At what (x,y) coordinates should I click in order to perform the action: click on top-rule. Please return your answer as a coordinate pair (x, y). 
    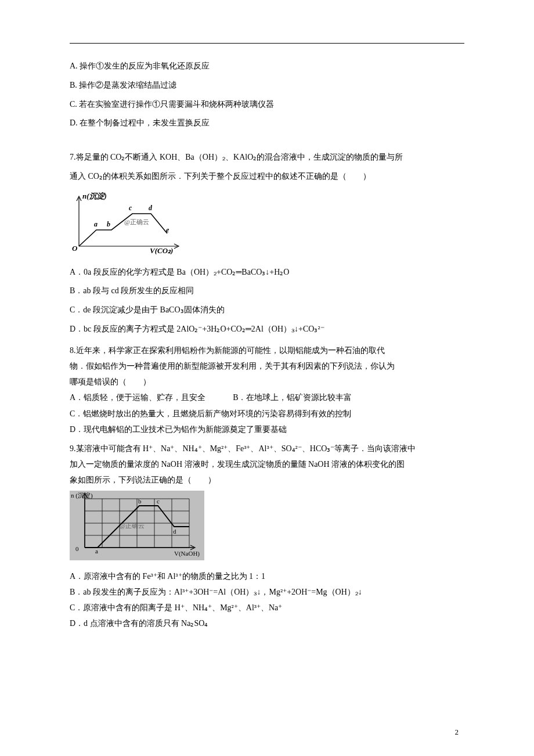
    Looking at the image, I should click on (267, 43).